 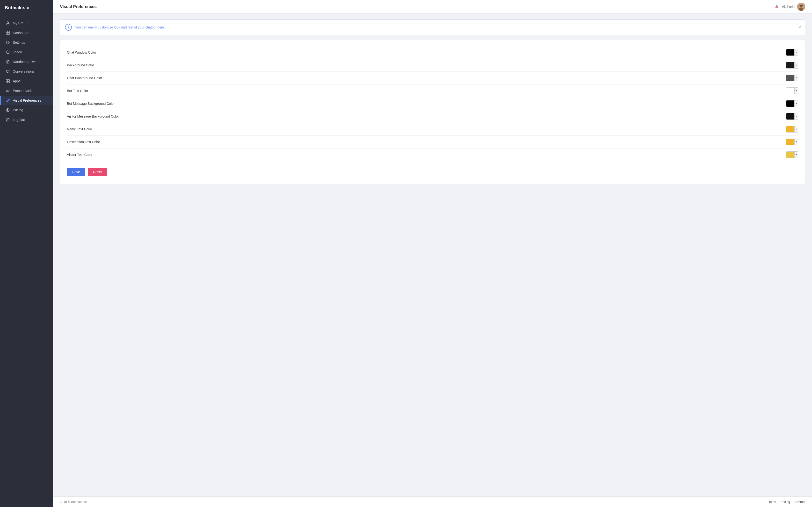 I want to click on color-row-visitor-text-color: Visitor Text Color▼, so click(x=433, y=155).